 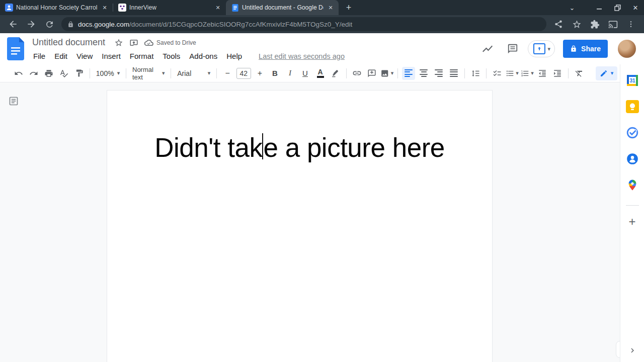 I want to click on cast-icon, so click(x=613, y=24).